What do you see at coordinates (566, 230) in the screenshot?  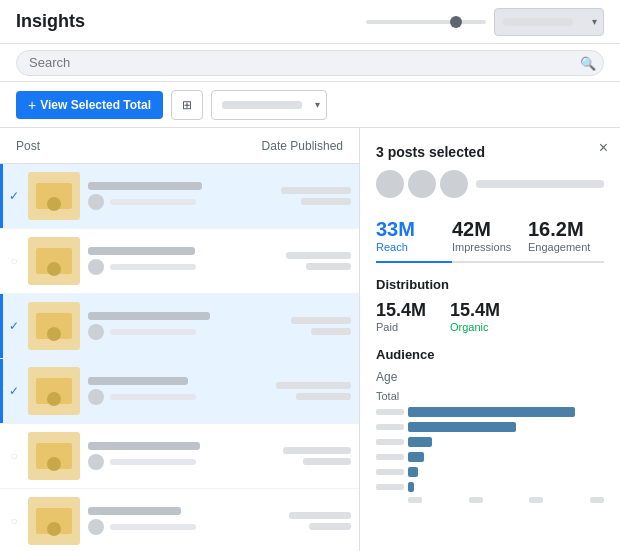 I see `engagement-value: 16.2M` at bounding box center [566, 230].